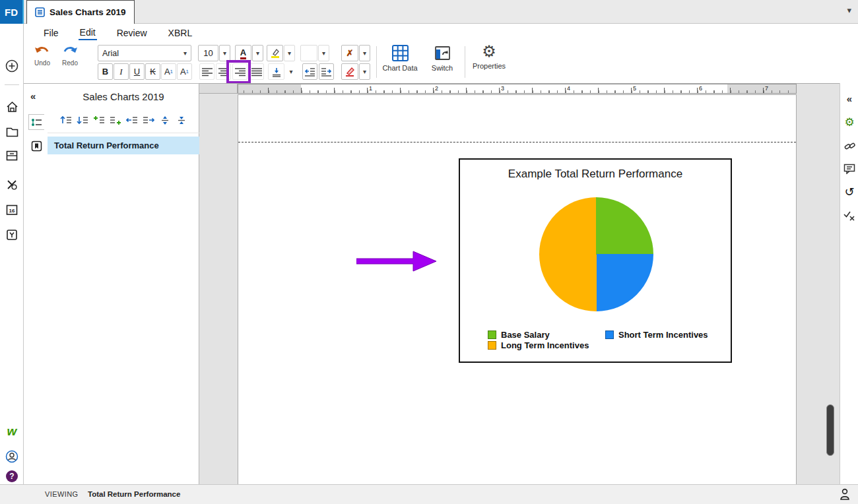 The height and width of the screenshot is (504, 858). What do you see at coordinates (849, 192) in the screenshot?
I see `history-panel-button: ↺` at bounding box center [849, 192].